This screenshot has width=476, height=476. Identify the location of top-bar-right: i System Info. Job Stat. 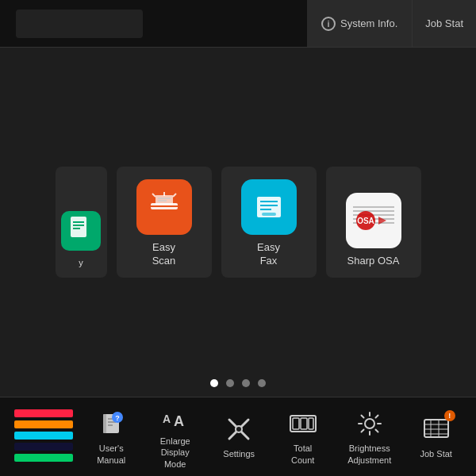
(392, 24).